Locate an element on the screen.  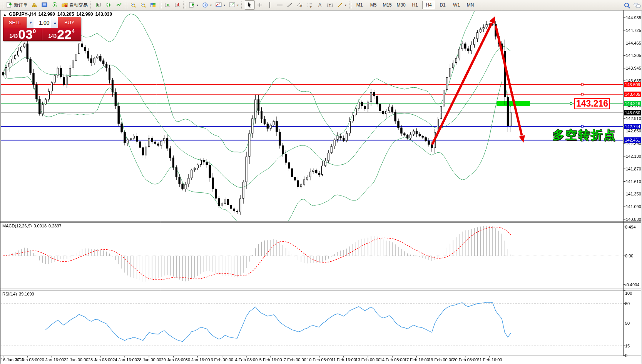
timeframe-h1: H1 is located at coordinates (415, 5).